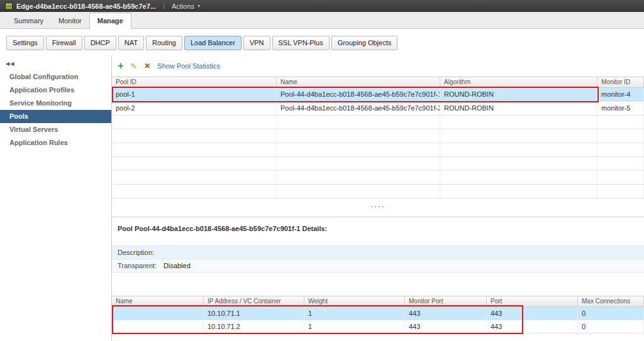  I want to click on description-row: Description:, so click(378, 252).